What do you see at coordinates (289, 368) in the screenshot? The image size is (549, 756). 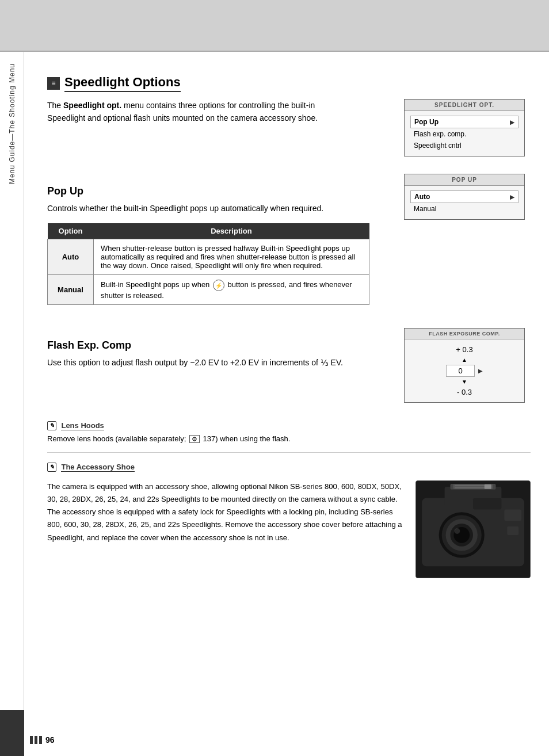 I see `flash-exp-section: Flash Exp. Comp Use this option to adjus…` at bounding box center [289, 368].